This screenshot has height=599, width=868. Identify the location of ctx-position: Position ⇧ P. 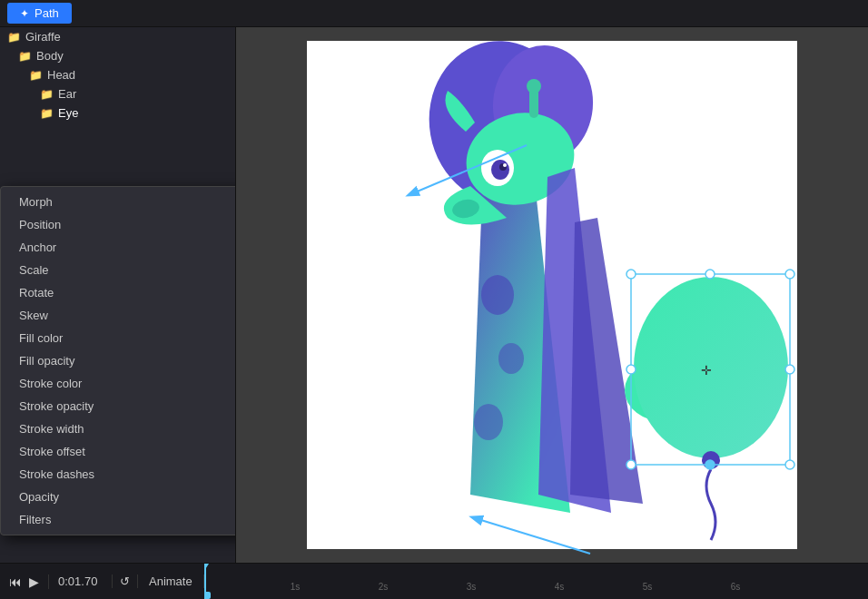
(118, 225).